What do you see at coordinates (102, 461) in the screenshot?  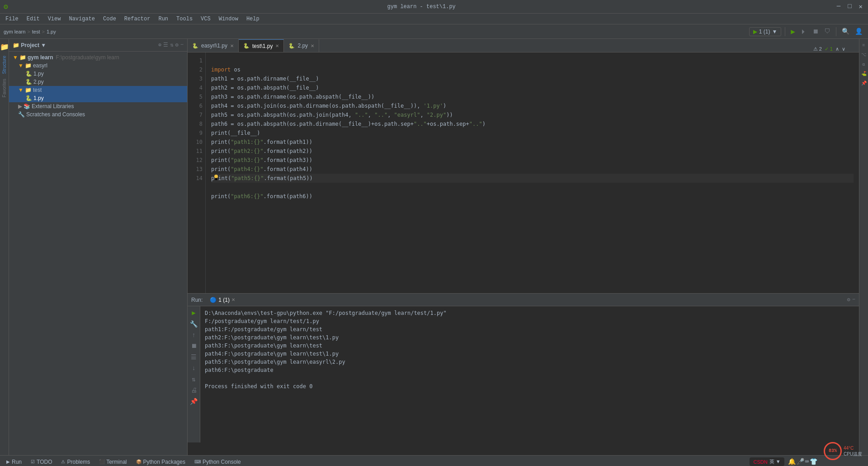 I see `terminal-icon: ⬛` at bounding box center [102, 461].